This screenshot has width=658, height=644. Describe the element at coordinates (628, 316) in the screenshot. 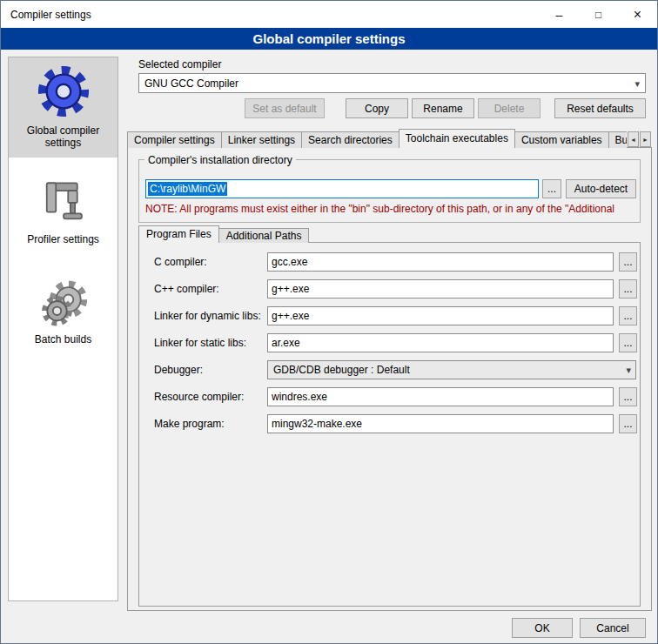

I see `dynamic-linker-browse-button: ...` at that location.